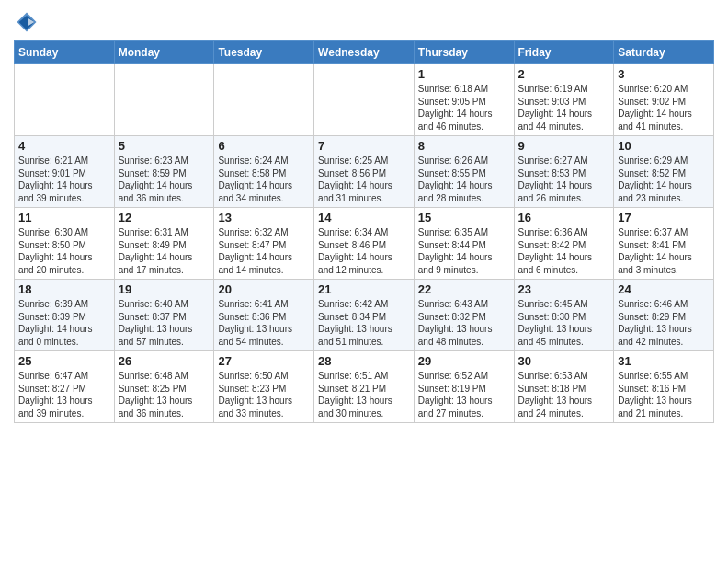 The height and width of the screenshot is (563, 728). What do you see at coordinates (165, 361) in the screenshot?
I see `day-number: 26` at bounding box center [165, 361].